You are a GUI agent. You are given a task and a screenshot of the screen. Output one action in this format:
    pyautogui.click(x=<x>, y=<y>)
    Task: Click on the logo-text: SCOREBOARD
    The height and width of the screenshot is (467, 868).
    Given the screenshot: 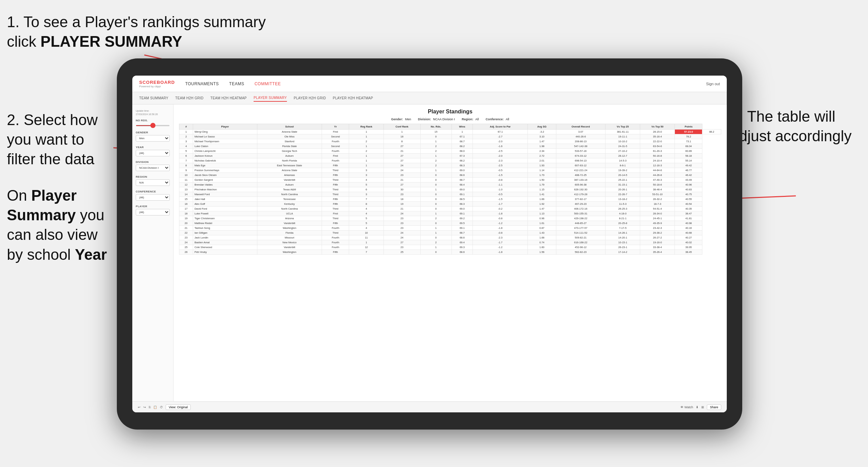 What is the action you would take?
    pyautogui.click(x=157, y=82)
    